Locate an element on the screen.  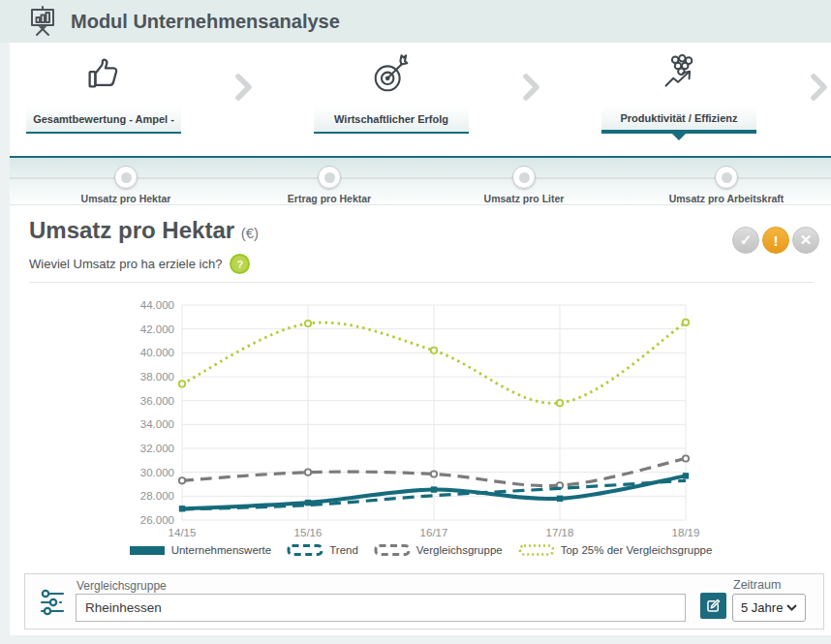
edit-comparison-group-button is located at coordinates (713, 606).